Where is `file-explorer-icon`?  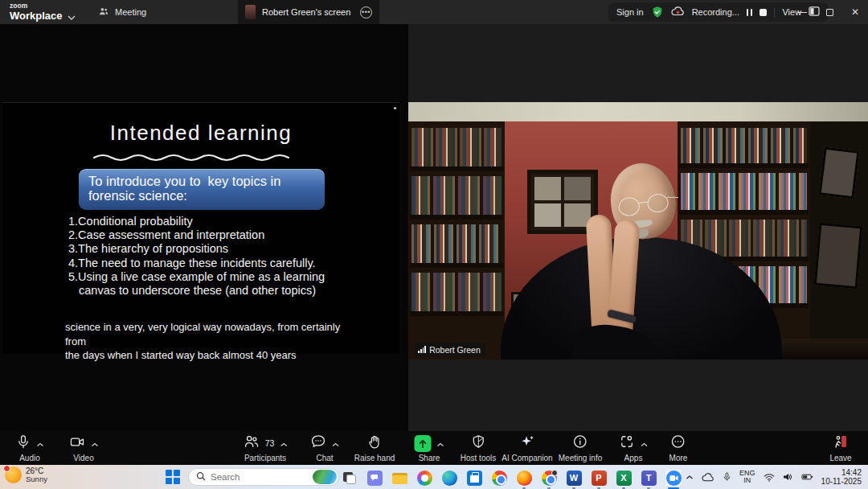
file-explorer-icon is located at coordinates (400, 478).